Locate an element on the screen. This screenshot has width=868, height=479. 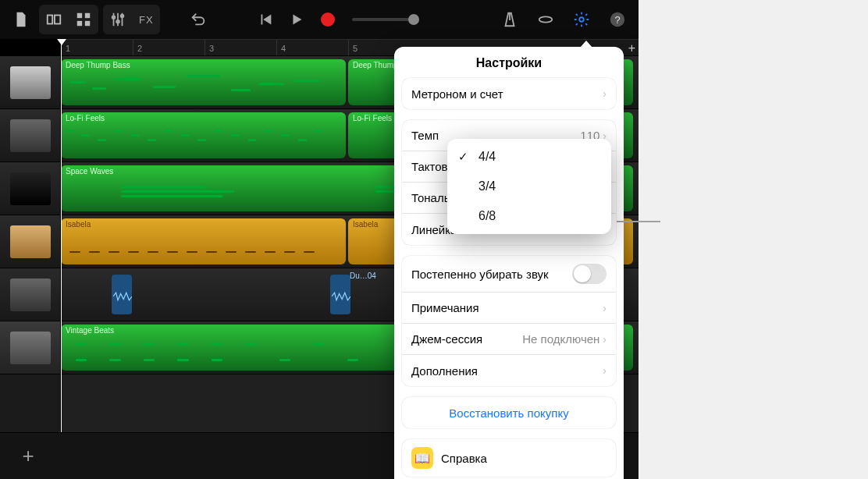
row-label: Примечания is located at coordinates (445, 307).